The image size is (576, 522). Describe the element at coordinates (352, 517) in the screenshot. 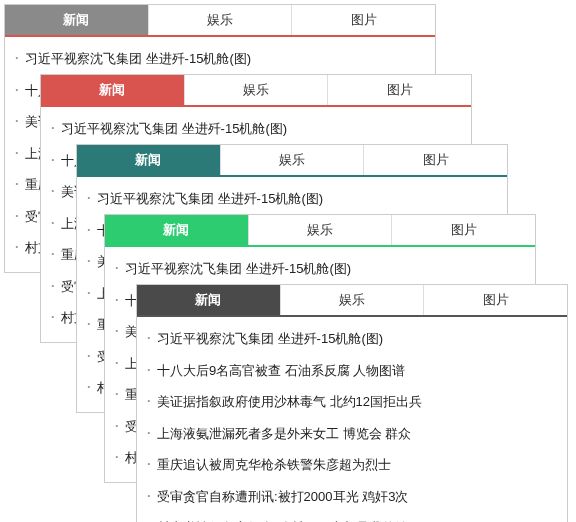

I see `list-item: 村支书性侵留守妇女 称村里一半都是我的娃` at that location.